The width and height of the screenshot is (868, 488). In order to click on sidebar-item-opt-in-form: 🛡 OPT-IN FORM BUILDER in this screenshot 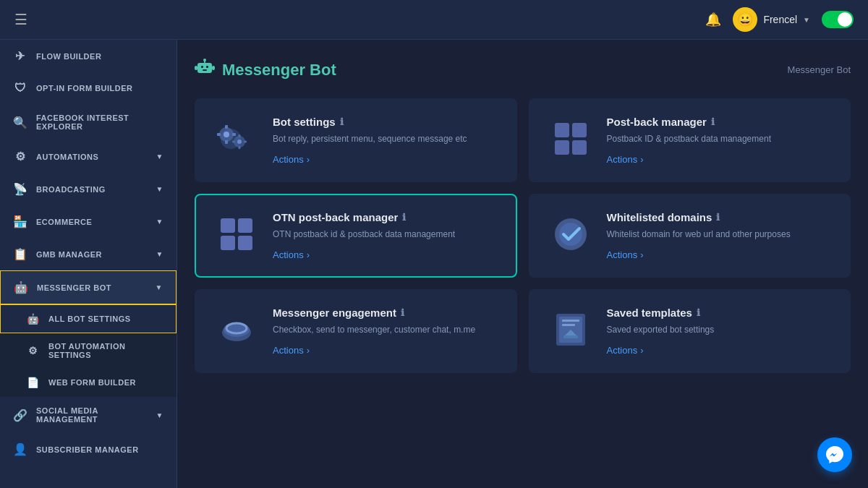, I will do `click(88, 88)`.